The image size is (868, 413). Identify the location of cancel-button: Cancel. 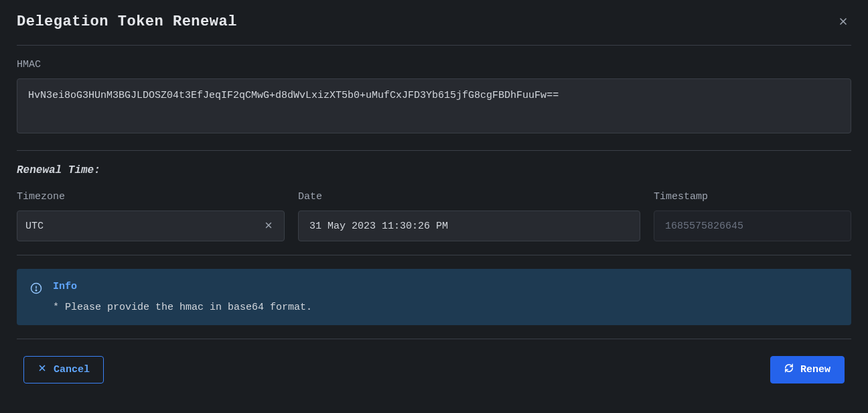
(64, 370).